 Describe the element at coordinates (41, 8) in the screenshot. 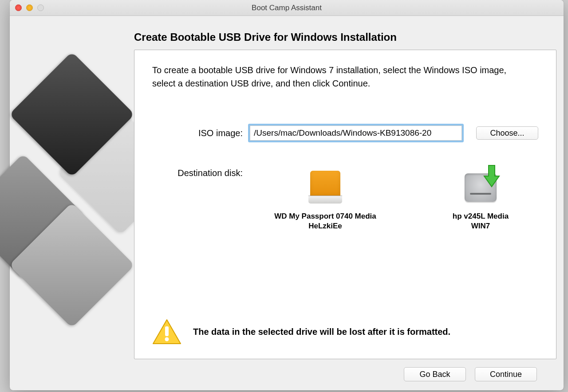

I see `zoom-icon` at that location.